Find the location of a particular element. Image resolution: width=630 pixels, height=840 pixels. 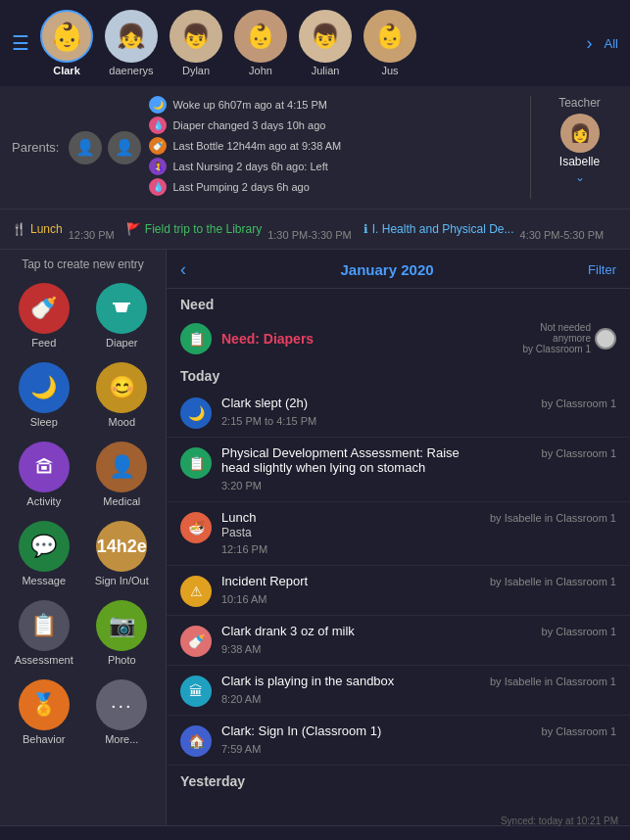

child-john: 👶 John is located at coordinates (261, 43).